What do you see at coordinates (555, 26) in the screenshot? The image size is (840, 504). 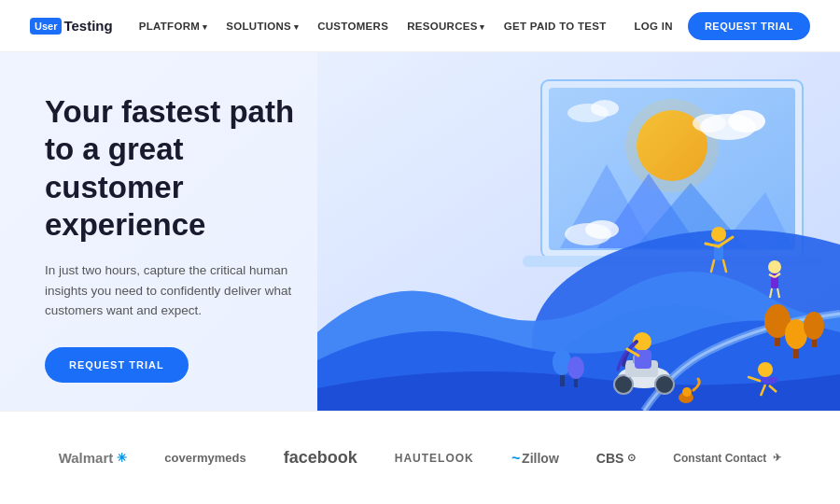 I see `nav-get-paid: GET PAID TO TEST` at bounding box center [555, 26].